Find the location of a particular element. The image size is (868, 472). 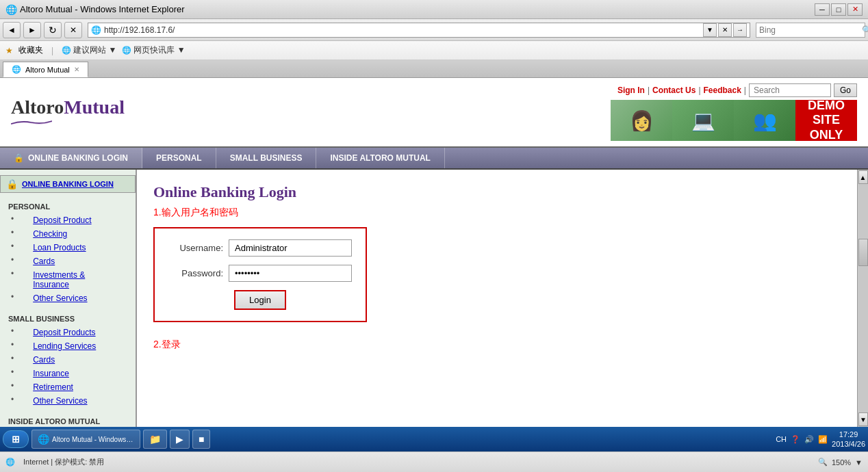

scroll-down-button: ▼ is located at coordinates (863, 419).